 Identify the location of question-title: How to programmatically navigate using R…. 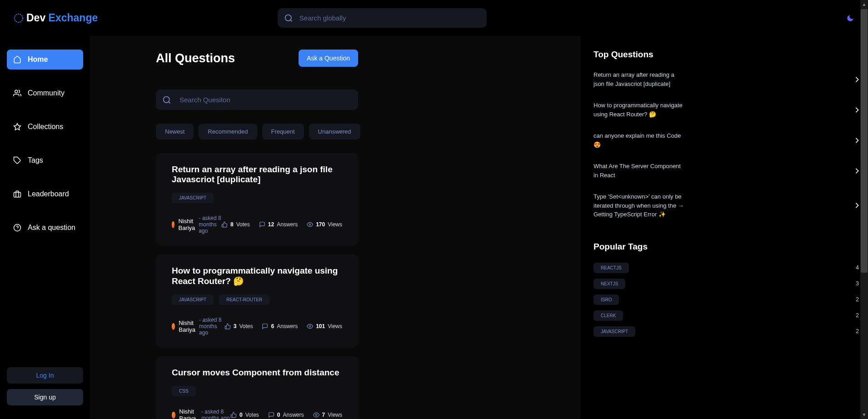
(257, 276).